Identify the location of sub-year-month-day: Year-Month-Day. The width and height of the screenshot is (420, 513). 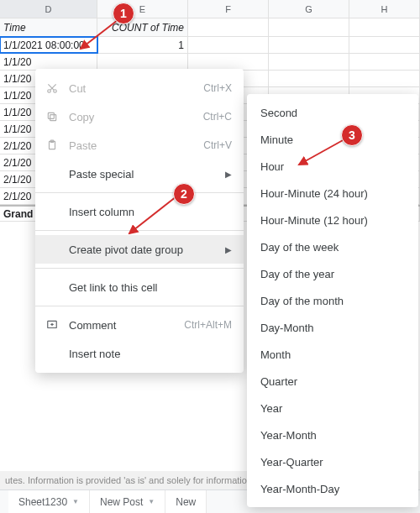
(333, 489).